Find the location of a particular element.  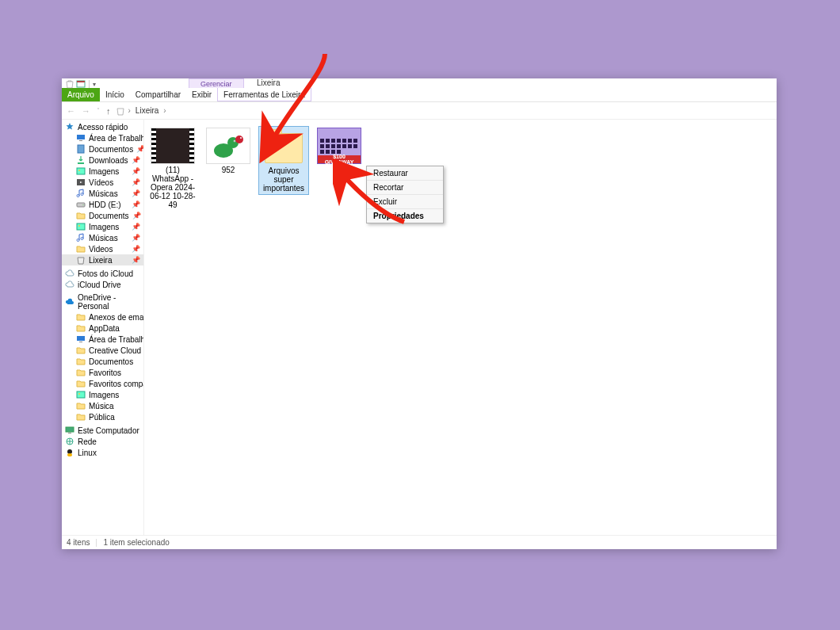

context-menu-item: Excluir is located at coordinates (405, 202).